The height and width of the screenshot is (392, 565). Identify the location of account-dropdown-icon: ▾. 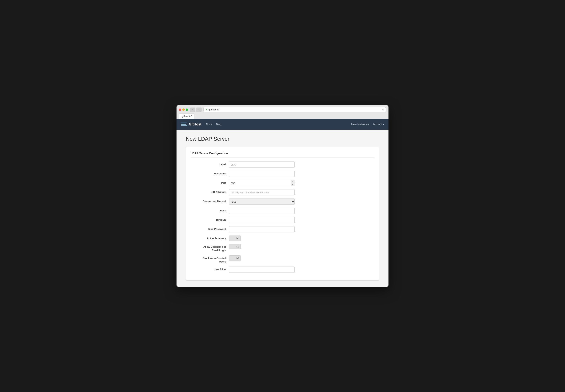
(383, 124).